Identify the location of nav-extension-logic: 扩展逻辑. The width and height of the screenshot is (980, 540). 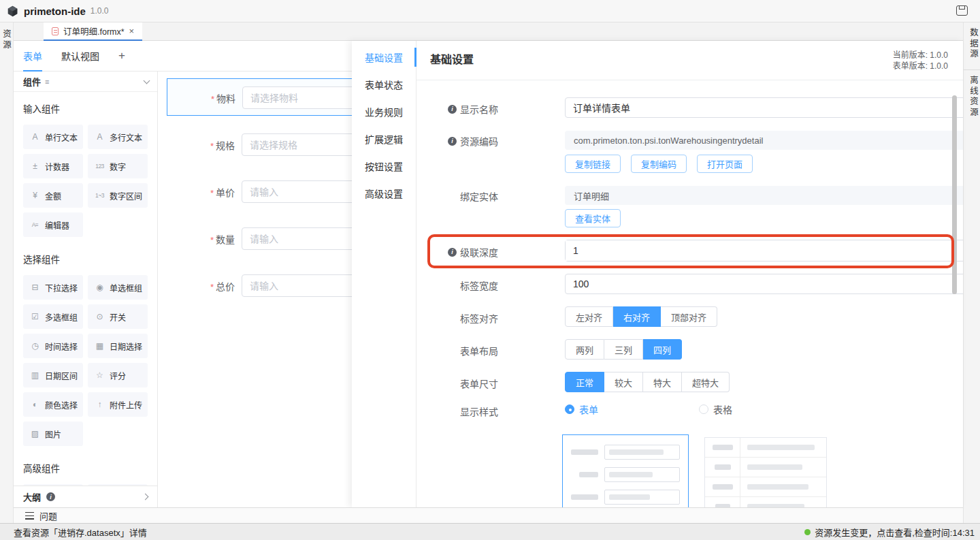
(384, 139).